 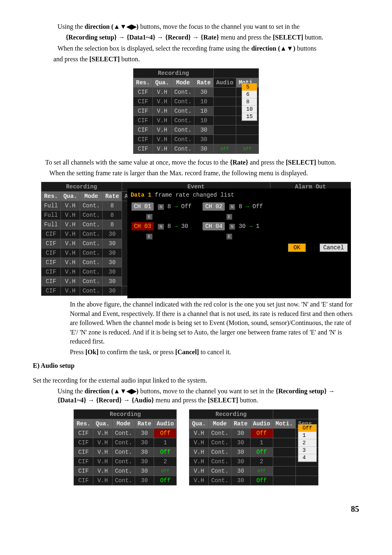 What do you see at coordinates (214, 323) in the screenshot?
I see `para-explain: In the above figure, the channel indicat…` at bounding box center [214, 323].